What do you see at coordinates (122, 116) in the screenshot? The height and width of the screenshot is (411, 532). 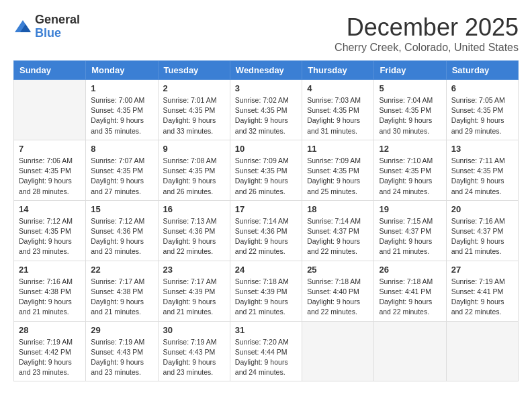 I see `day-info: Sunrise: 7:00 AMSunset: 4:35 PMDaylight:…` at bounding box center [122, 116].